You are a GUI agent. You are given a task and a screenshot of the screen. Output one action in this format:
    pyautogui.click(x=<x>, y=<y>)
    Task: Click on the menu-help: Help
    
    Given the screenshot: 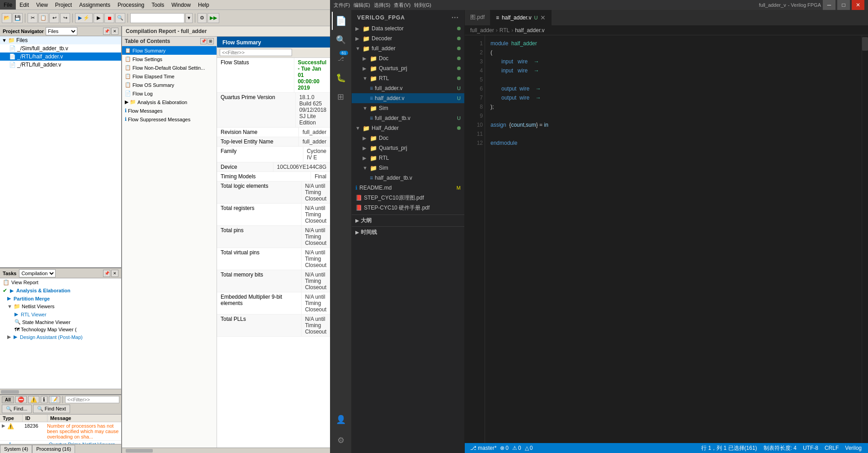 What is the action you would take?
    pyautogui.click(x=203, y=5)
    